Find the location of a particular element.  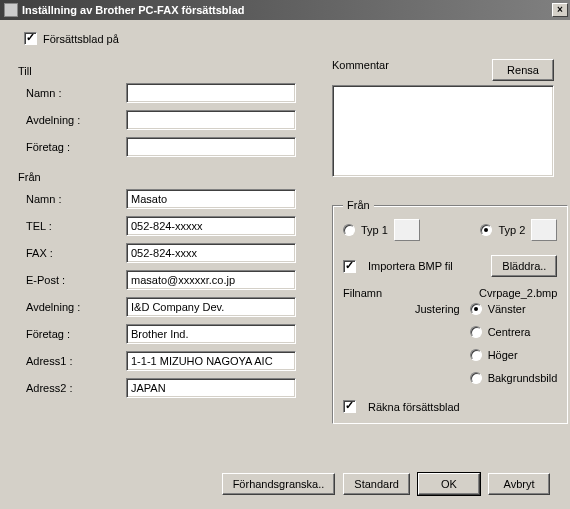

fran-namn-label: Namn : is located at coordinates (76, 199).